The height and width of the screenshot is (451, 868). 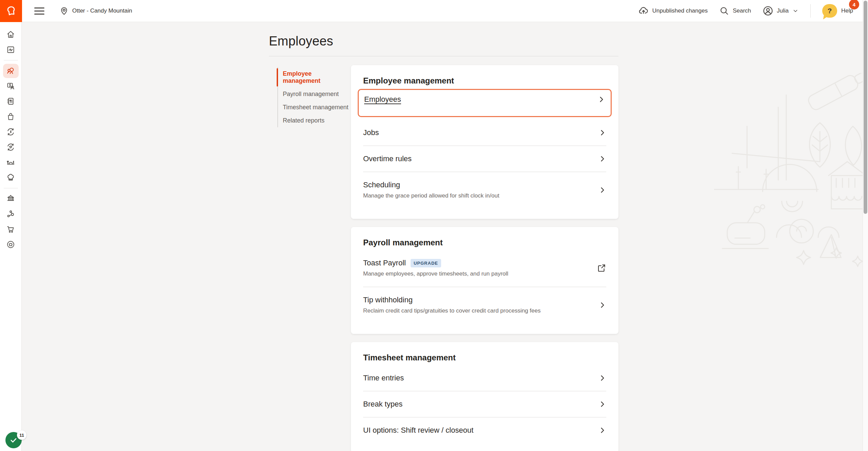 I want to click on card-employee-management: Employee management Employees Jobs Overt…, so click(x=485, y=142).